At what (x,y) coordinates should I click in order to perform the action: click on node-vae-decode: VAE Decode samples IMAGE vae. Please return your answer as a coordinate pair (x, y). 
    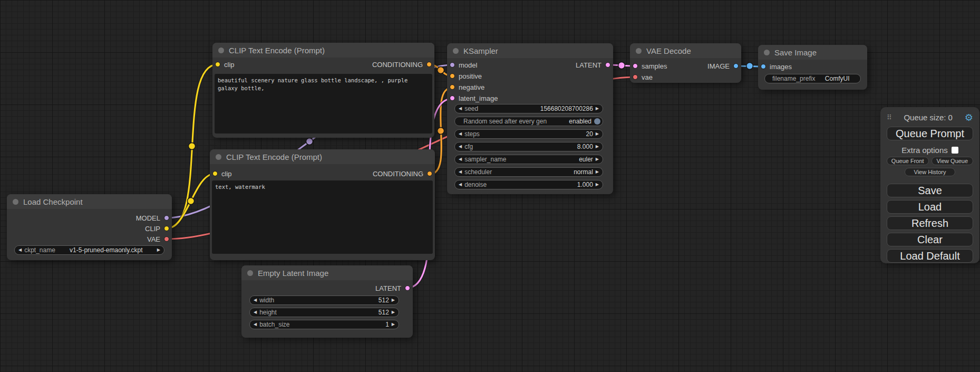
    Looking at the image, I should click on (685, 63).